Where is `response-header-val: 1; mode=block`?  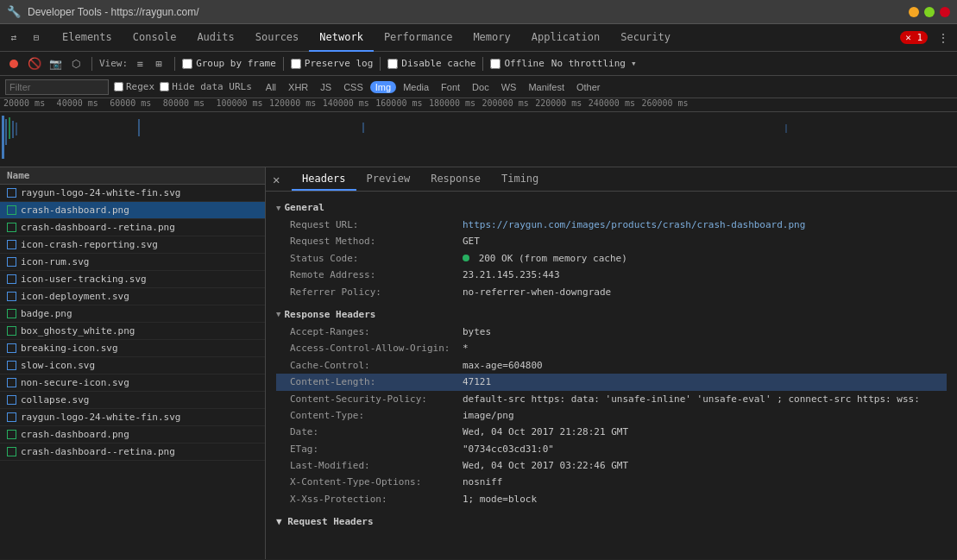
response-header-val: 1; mode=block is located at coordinates (500, 499).